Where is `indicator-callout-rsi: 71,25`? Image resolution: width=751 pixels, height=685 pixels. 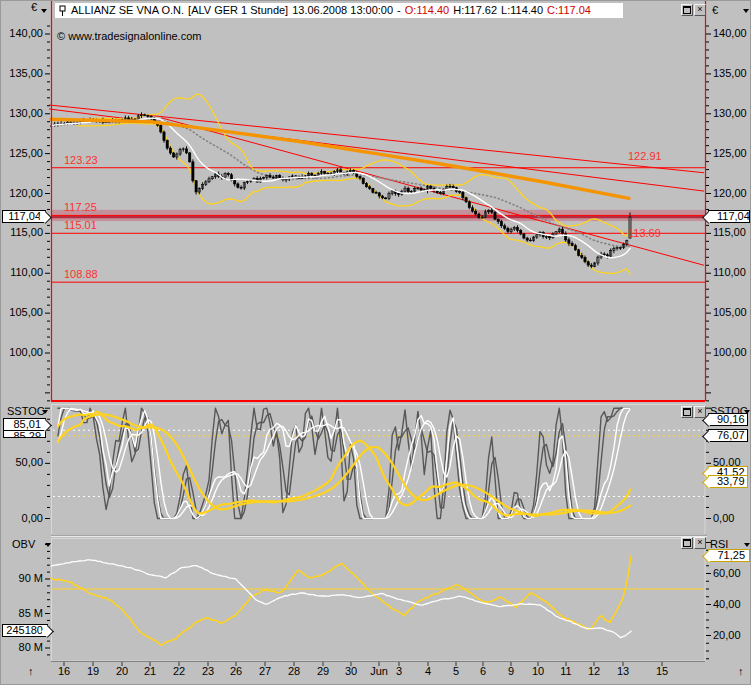
indicator-callout-rsi: 71,25 is located at coordinates (729, 556).